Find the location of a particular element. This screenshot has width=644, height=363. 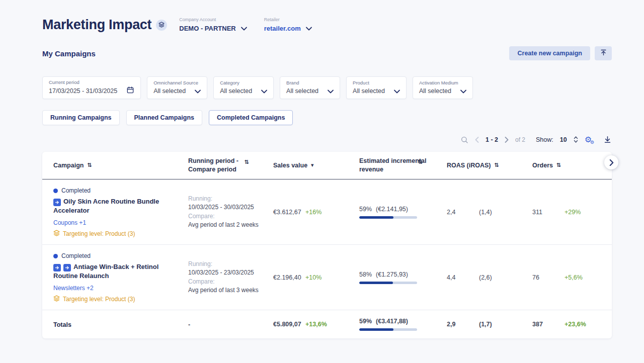

column-label: Campaign is located at coordinates (68, 166).